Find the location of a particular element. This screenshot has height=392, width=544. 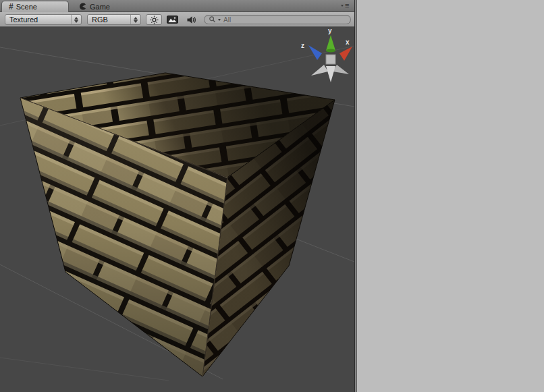

game-icon is located at coordinates (82, 7).